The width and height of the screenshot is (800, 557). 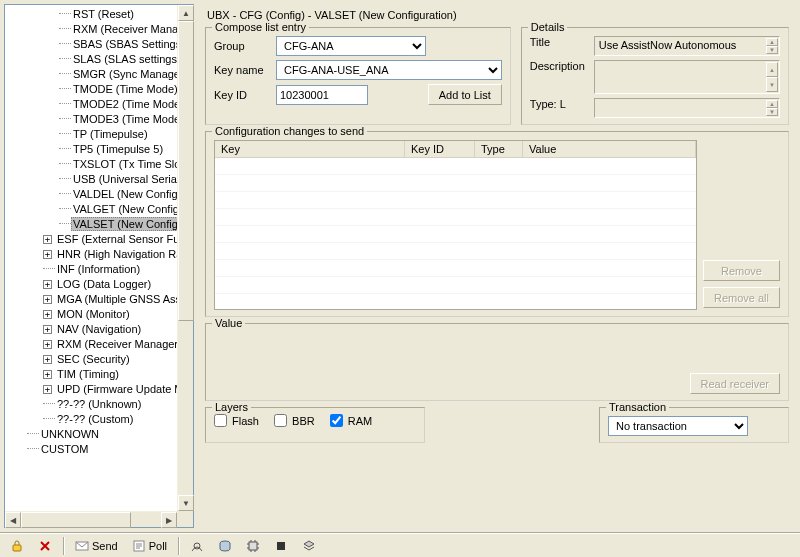 What do you see at coordinates (322, 95) in the screenshot?
I see `keyid-input` at bounding box center [322, 95].